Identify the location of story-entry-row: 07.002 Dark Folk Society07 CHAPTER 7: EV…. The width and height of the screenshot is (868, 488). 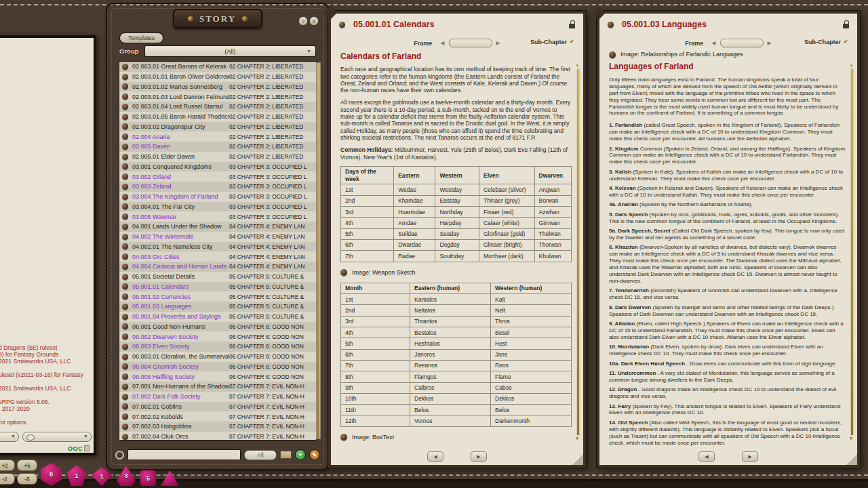
(218, 397).